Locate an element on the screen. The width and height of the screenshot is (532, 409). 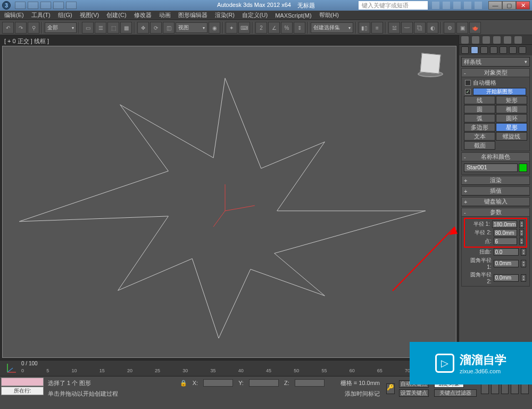
selection-scope-dropdown: 全部 is located at coordinates (61, 28).